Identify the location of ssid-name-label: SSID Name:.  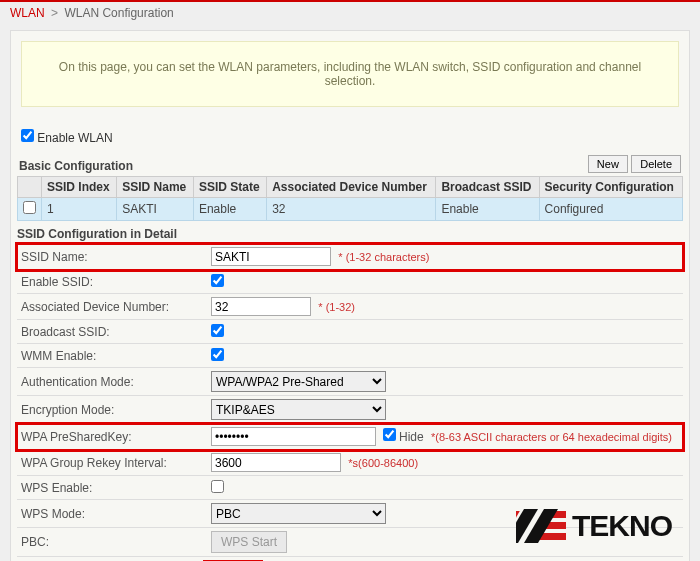
(112, 257).